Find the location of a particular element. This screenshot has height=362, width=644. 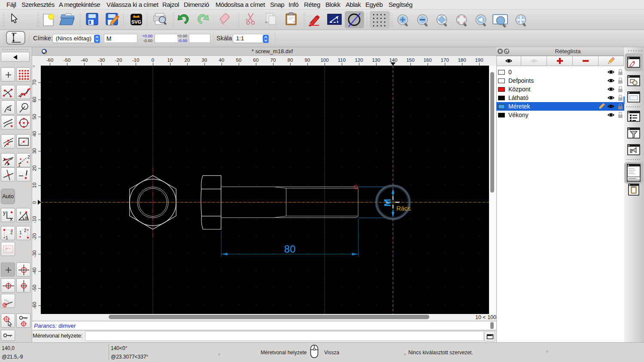

svg-text: 160 is located at coordinates (428, 60).